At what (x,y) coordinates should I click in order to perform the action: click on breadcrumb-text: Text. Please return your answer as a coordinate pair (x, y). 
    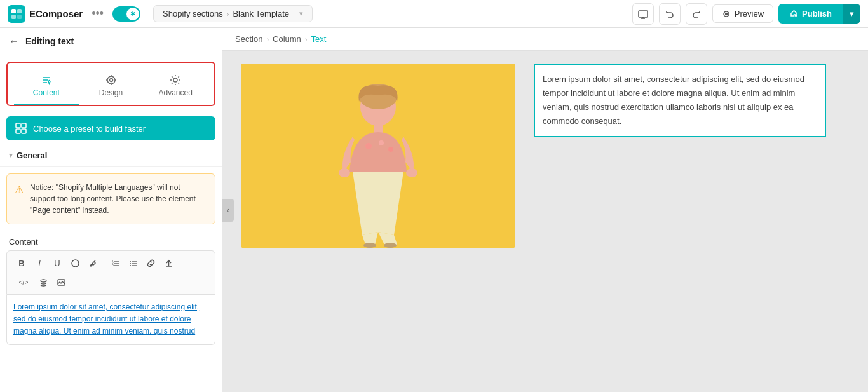
    Looking at the image, I should click on (319, 39).